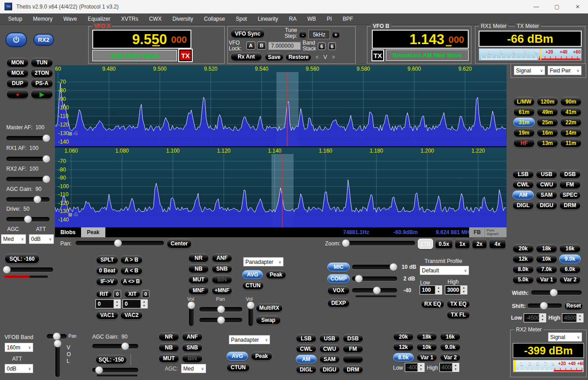 The height and width of the screenshot is (380, 588). I want to click on tx-meter-select: Fwd Pwr∨, so click(565, 70).